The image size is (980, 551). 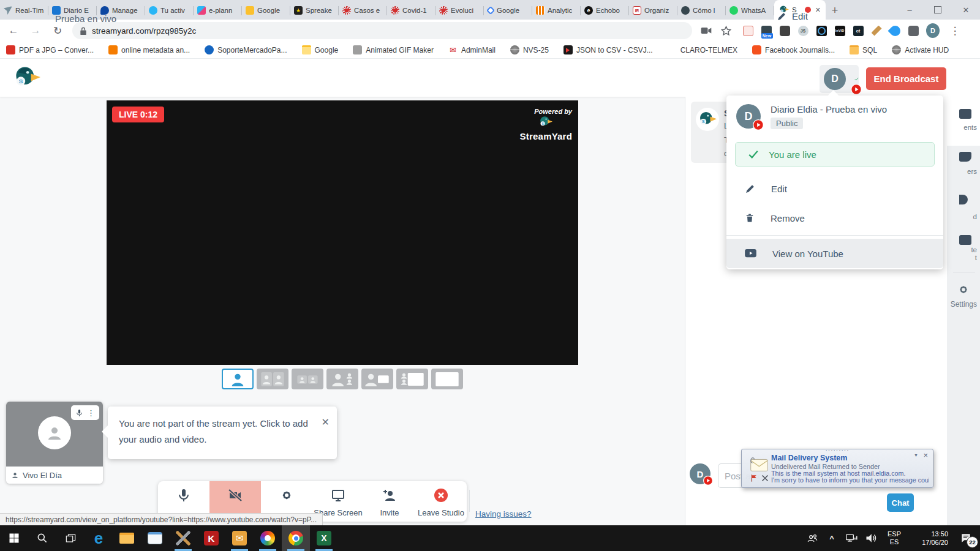 I want to click on browser-tab: IROrganiz, so click(x=653, y=10).